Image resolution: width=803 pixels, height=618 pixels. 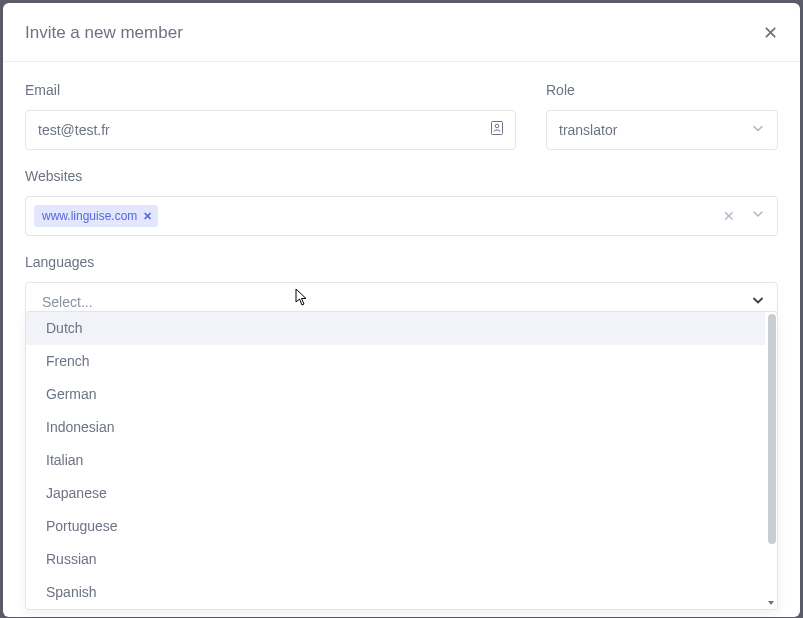 I want to click on role-select: translator, so click(x=662, y=130).